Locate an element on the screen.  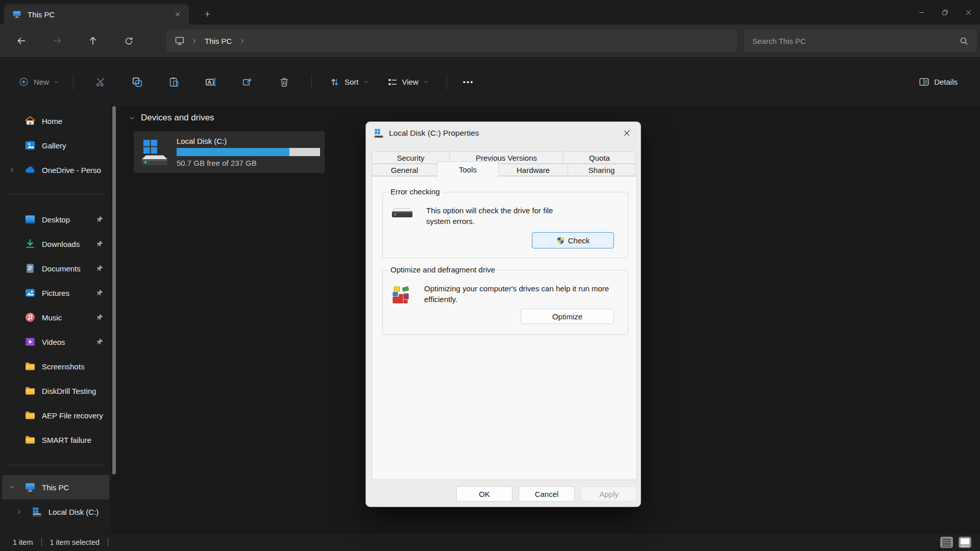
rename-button is located at coordinates (211, 82).